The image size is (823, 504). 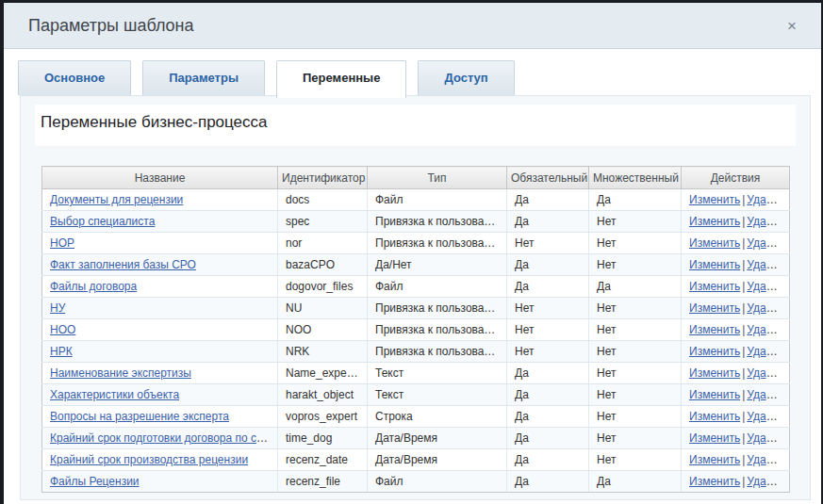 I want to click on variable-identifier: NU, so click(x=322, y=309).